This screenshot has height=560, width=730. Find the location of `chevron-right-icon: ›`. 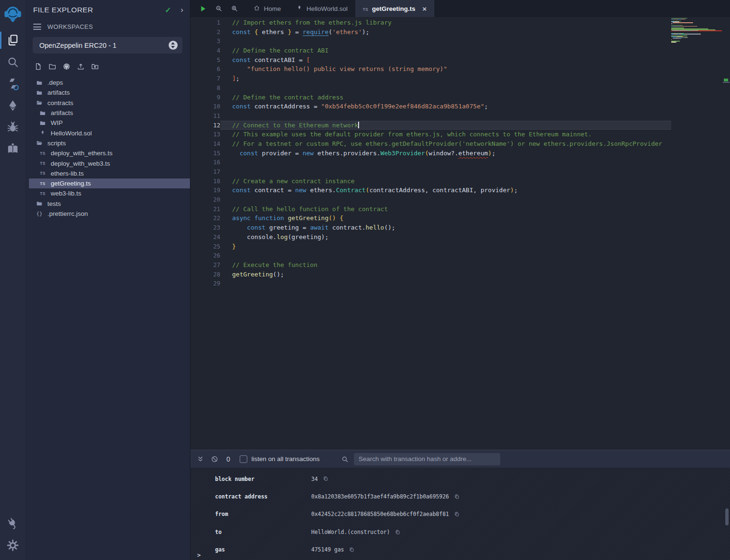

chevron-right-icon: › is located at coordinates (182, 10).